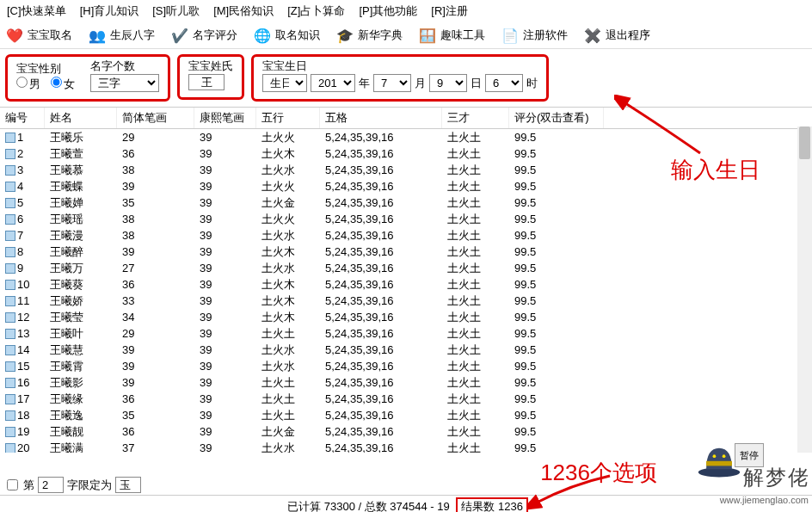  I want to click on table-row: 1王曦乐2939土火火5,24,35,39,16土火土99.5, so click(406, 138).